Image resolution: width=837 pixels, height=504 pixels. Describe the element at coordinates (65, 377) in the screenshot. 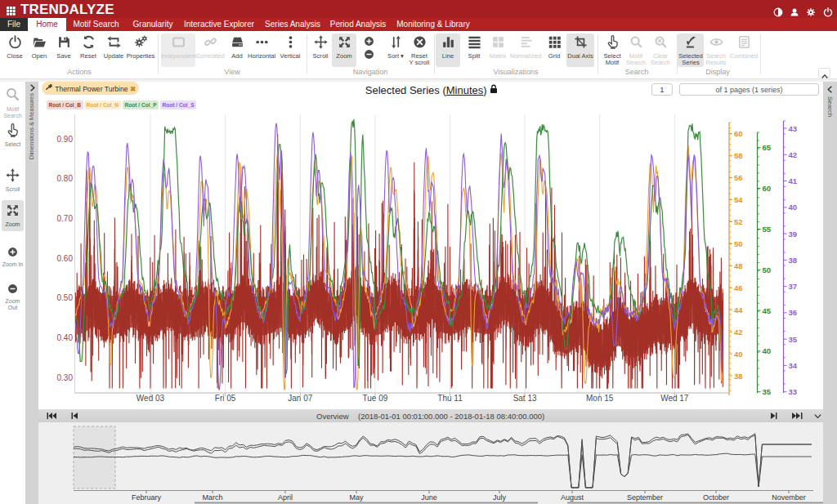

I see `svg-text: 0.30` at that location.